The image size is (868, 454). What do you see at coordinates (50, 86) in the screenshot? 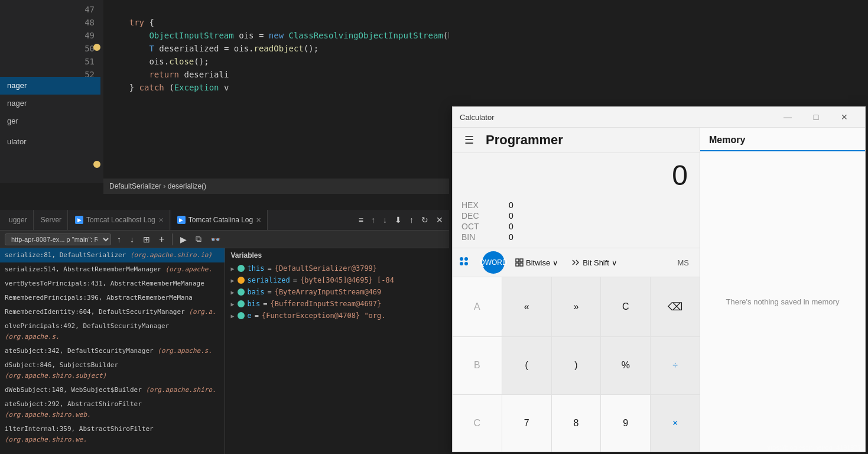
I see `sidebar-item-manager1: nager` at bounding box center [50, 86].